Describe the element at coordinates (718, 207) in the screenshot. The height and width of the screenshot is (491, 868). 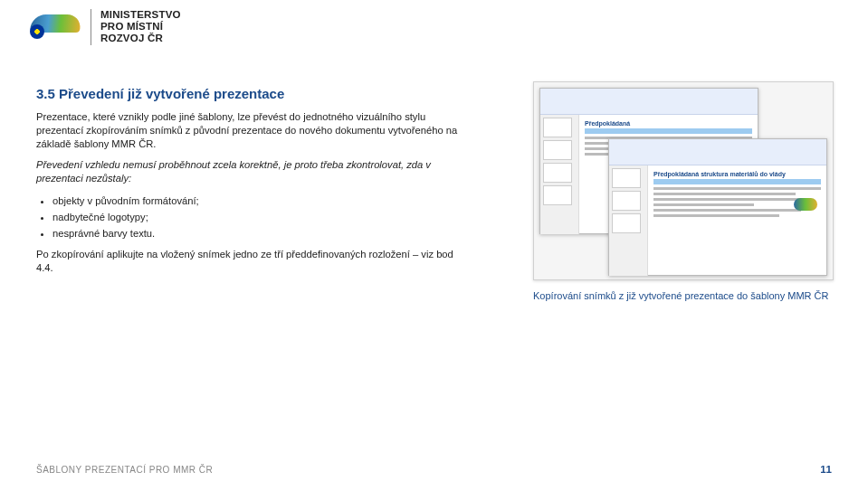
I see `powerpoint-window-front: Předpokládaná struktura materiálů do vlá…` at that location.